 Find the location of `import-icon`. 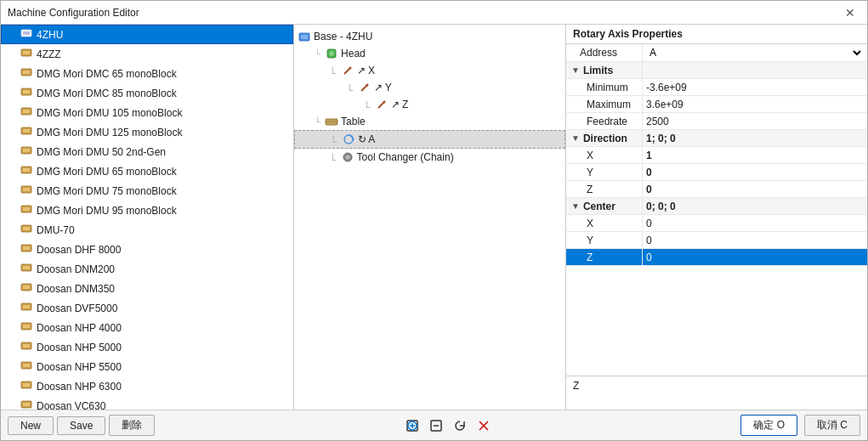

import-icon is located at coordinates (412, 426).